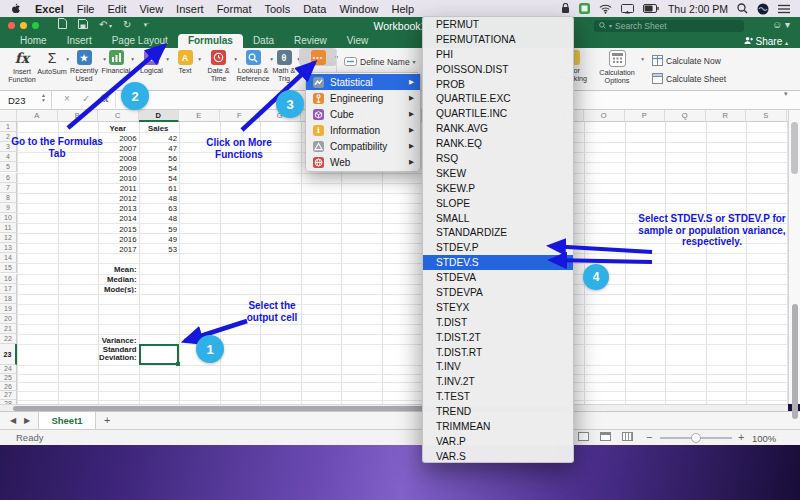 The image size is (800, 500). Describe the element at coordinates (584, 8) in the screenshot. I see `menu-extra-icon` at that location.